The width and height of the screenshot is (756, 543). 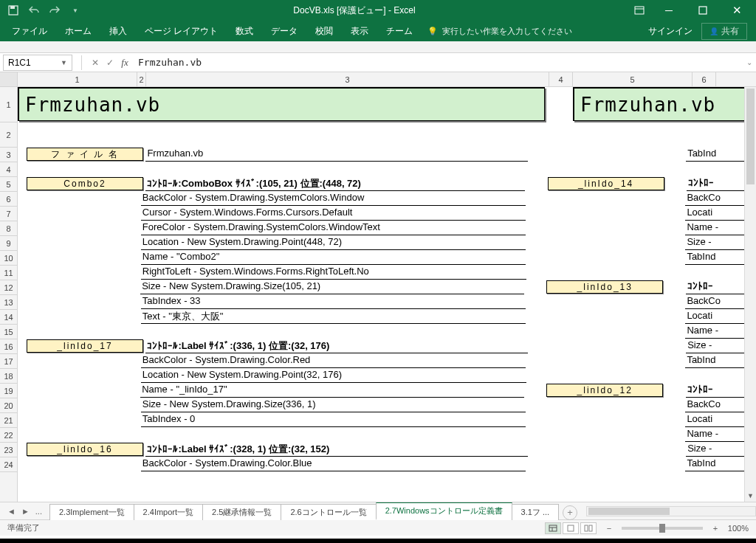 What do you see at coordinates (334, 258) in the screenshot?
I see `cell: Name - "Combo2"` at bounding box center [334, 258].